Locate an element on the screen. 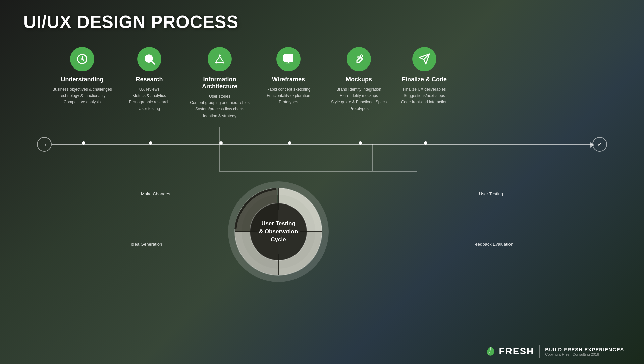  footer-divider is located at coordinates (539, 351).